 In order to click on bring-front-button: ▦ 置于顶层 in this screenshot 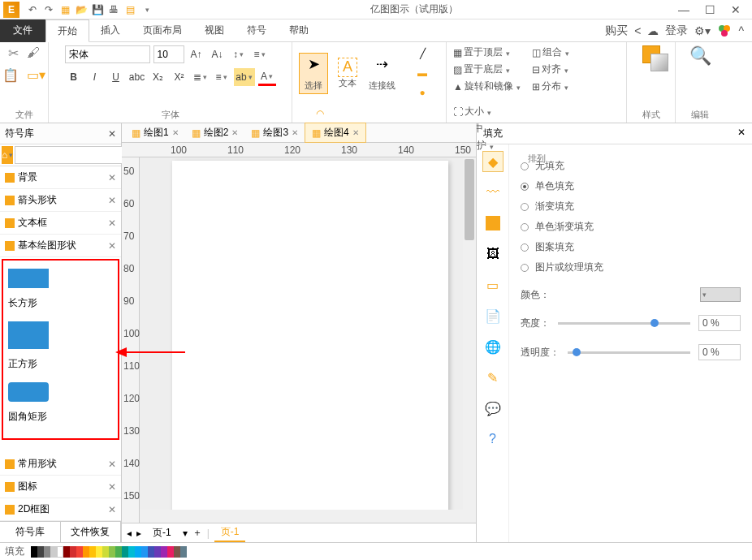, I will do `click(487, 52)`.